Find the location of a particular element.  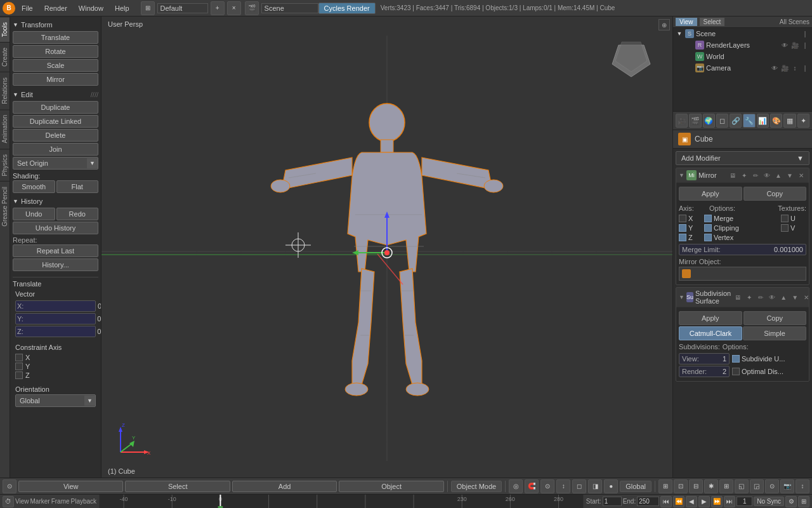

pivot-selector: Global is located at coordinates (636, 486).